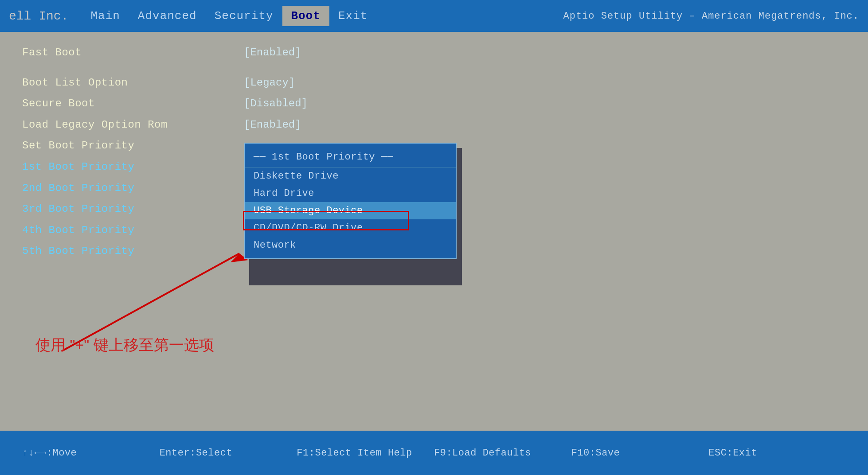 The width and height of the screenshot is (868, 475). Describe the element at coordinates (306, 16) in the screenshot. I see `tab-boot: Boot` at that location.